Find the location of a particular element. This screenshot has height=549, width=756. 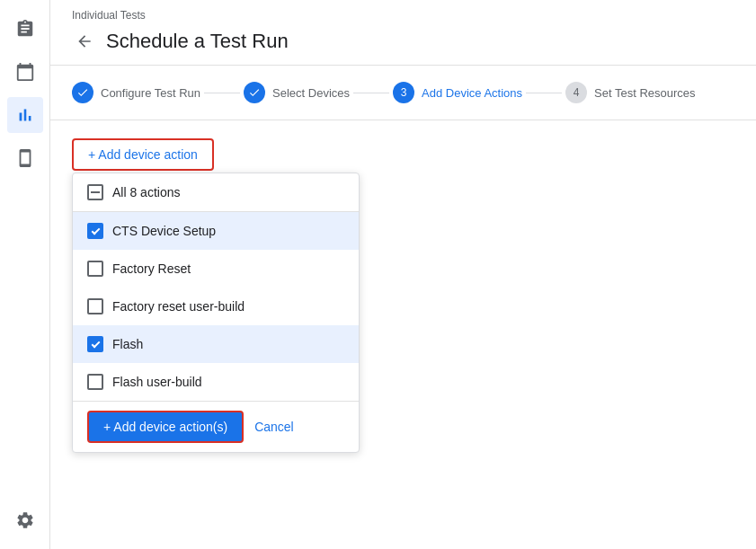

check-mark-flash is located at coordinates (95, 343).